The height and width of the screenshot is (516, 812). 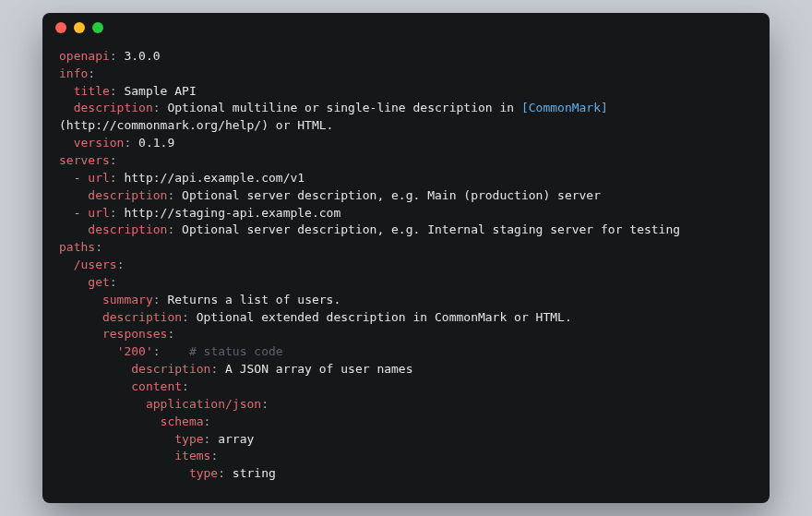 I want to click on key-paths: paths, so click(x=78, y=247).